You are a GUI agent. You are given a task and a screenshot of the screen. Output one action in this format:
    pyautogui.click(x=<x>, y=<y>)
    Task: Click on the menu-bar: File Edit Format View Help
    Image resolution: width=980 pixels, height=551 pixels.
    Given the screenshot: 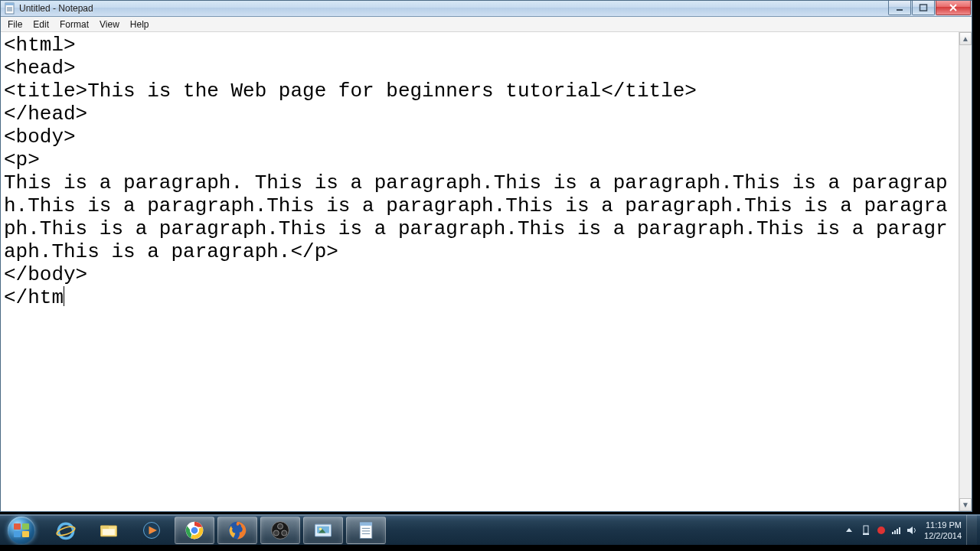 What is the action you would take?
    pyautogui.click(x=486, y=24)
    